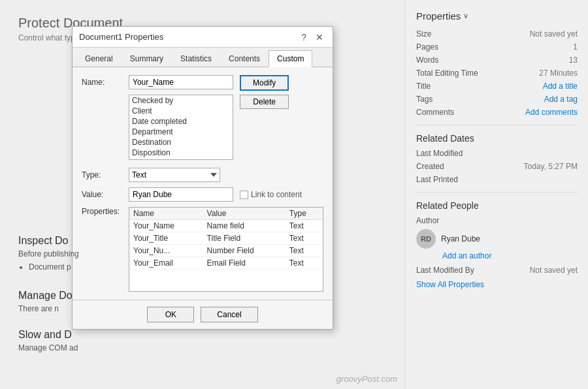 The height and width of the screenshot is (389, 588). Describe the element at coordinates (196, 59) in the screenshot. I see `tab-statistics: Statistics` at that location.